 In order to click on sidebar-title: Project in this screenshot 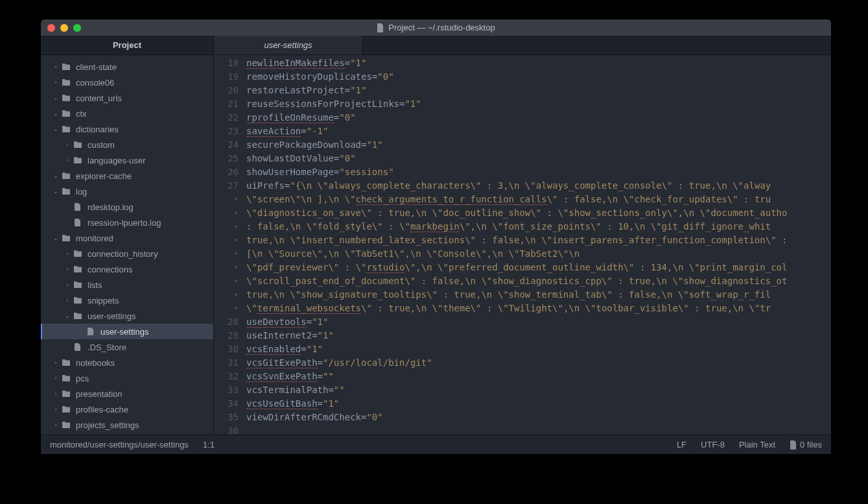, I will do `click(127, 45)`.